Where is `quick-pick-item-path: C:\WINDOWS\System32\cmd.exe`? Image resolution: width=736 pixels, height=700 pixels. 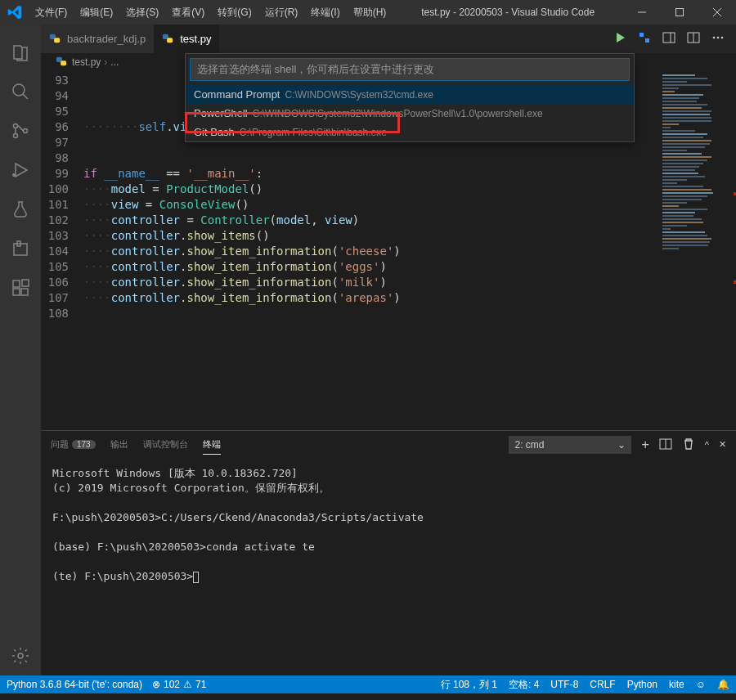
quick-pick-item-path: C:\WINDOWS\System32\cmd.exe is located at coordinates (358, 95).